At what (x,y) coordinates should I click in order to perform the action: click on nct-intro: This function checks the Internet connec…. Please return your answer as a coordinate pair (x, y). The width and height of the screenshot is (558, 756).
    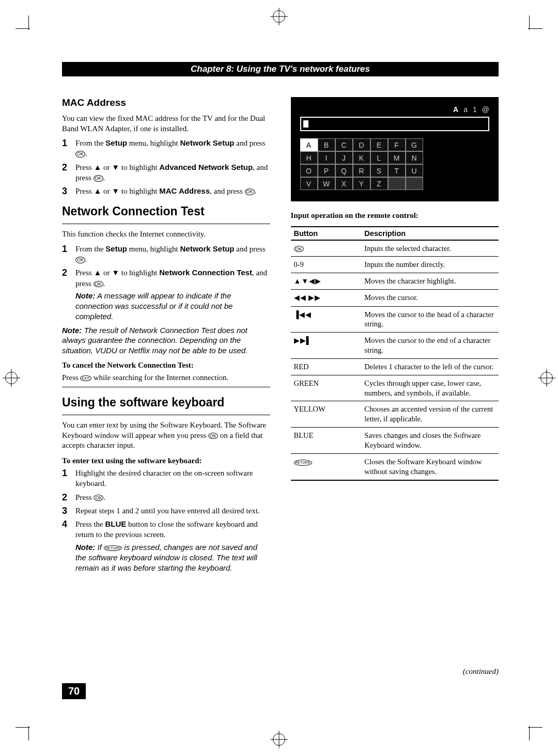
    Looking at the image, I should click on (166, 234).